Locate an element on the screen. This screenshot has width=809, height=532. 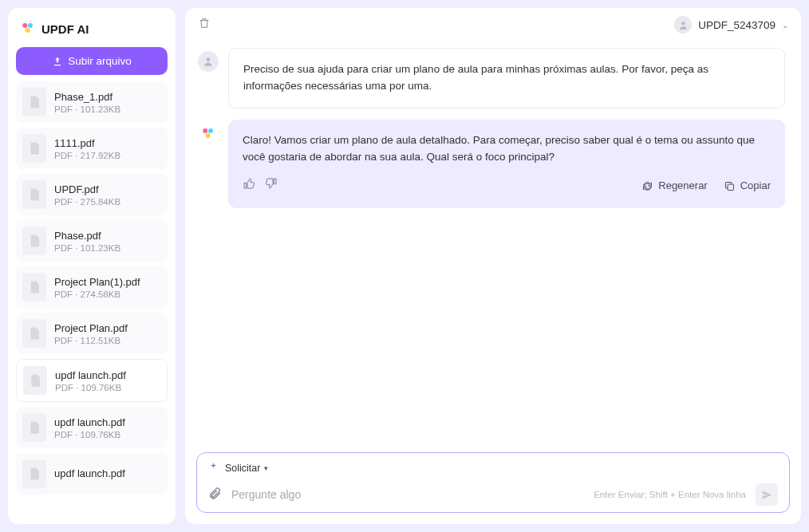
file-meta: PDF · 274.58KB is located at coordinates (97, 294).